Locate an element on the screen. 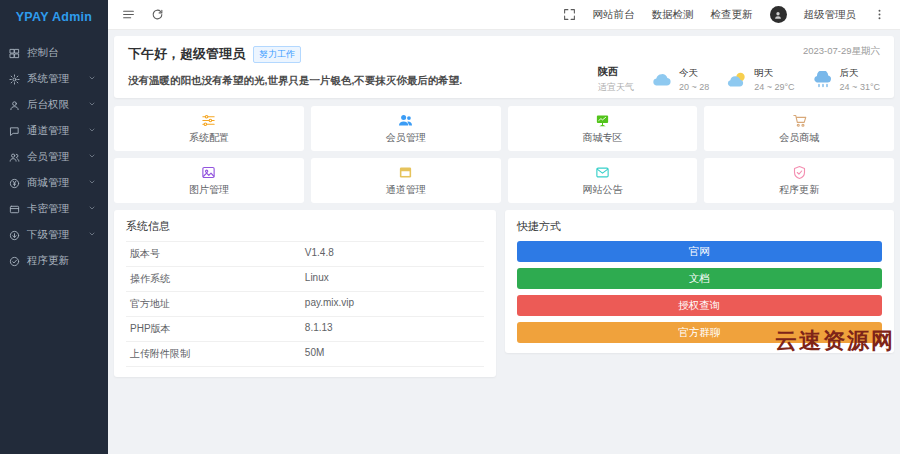 Image resolution: width=900 pixels, height=454 pixels. quick-card-6: 通道管理 is located at coordinates (406, 180).